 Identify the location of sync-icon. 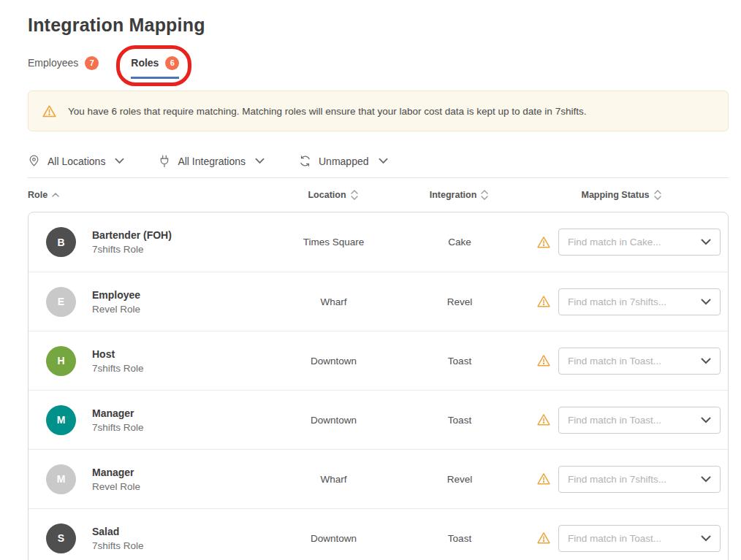
(305, 161).